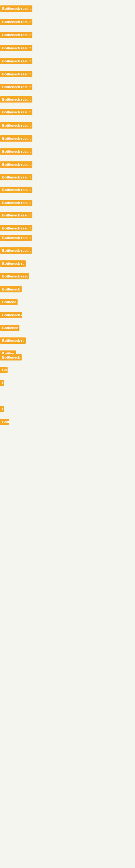  Describe the element at coordinates (4, 370) in the screenshot. I see `bottleneck-item: Bo` at that location.